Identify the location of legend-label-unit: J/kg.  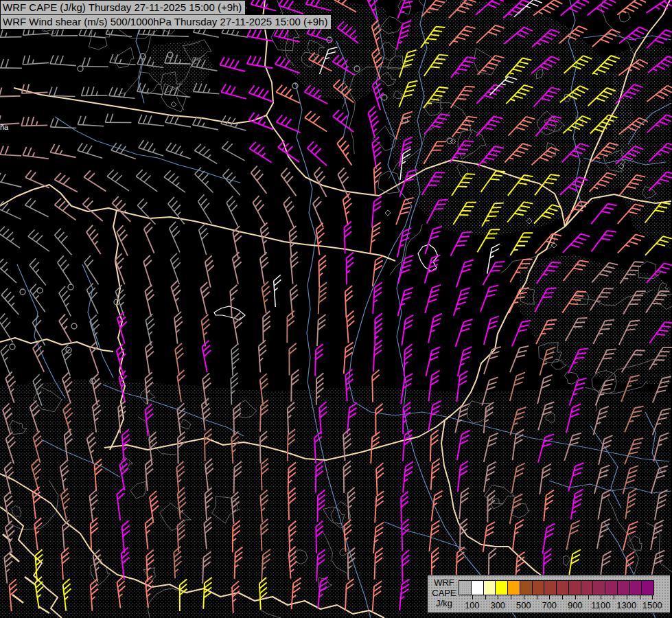
(444, 603).